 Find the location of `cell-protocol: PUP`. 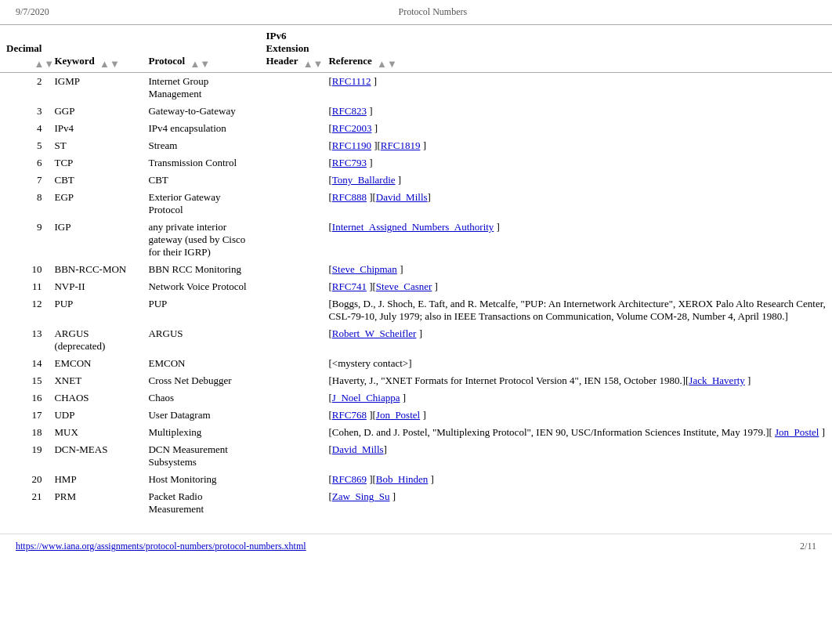

cell-protocol: PUP is located at coordinates (201, 310).